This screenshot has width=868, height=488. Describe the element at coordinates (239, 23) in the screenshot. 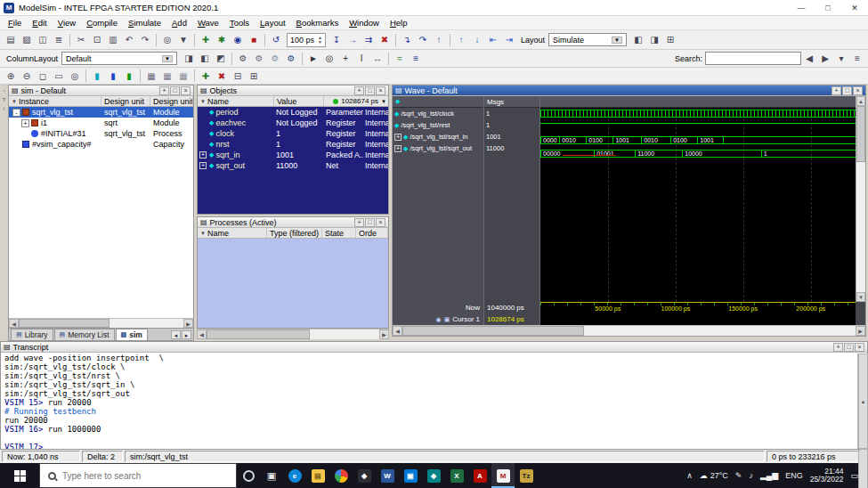

I see `menu-tools: Tools` at that location.